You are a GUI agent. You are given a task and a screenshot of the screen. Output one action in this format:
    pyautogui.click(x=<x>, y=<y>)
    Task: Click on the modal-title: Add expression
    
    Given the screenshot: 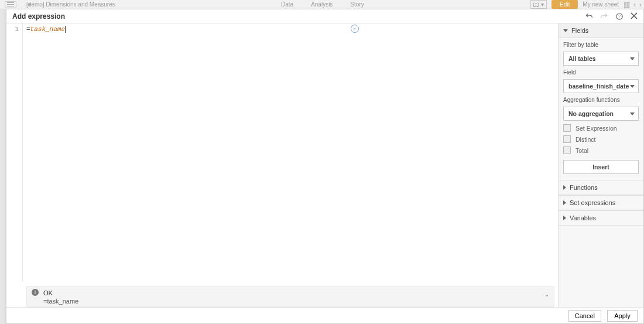 What is the action you would take?
    pyautogui.click(x=299, y=16)
    